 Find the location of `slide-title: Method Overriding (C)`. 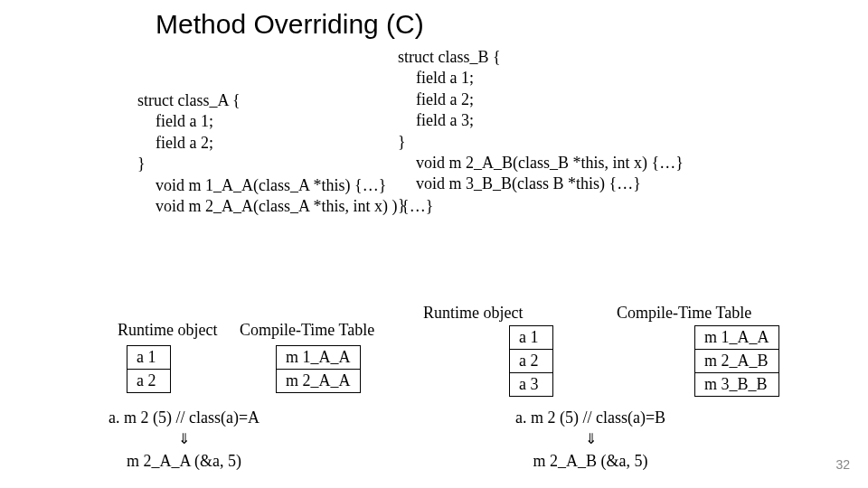

slide-title: Method Overriding (C) is located at coordinates (289, 24).